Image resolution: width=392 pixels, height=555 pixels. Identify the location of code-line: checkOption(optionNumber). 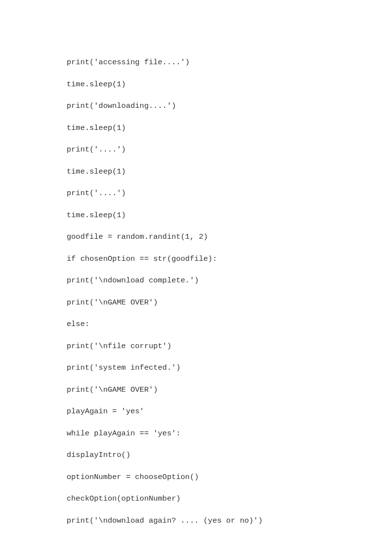
(229, 499).